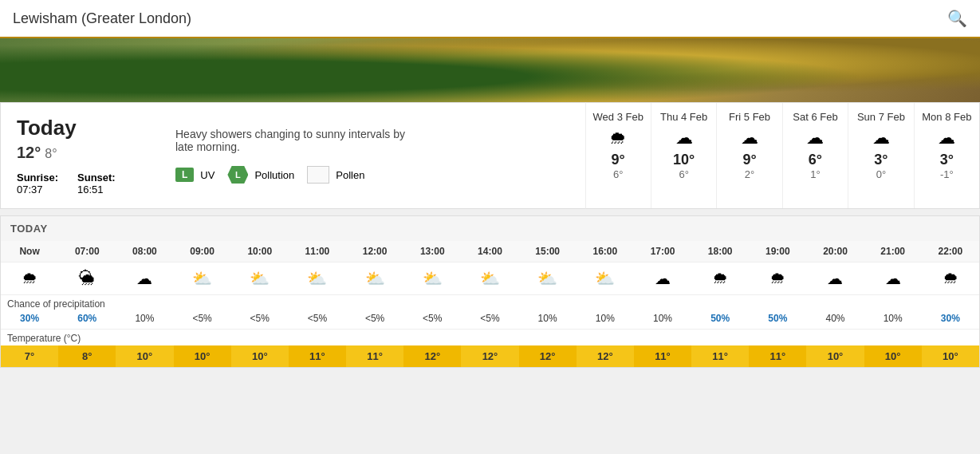 This screenshot has height=454, width=980. What do you see at coordinates (957, 18) in the screenshot?
I see `search-button: 🔍` at bounding box center [957, 18].